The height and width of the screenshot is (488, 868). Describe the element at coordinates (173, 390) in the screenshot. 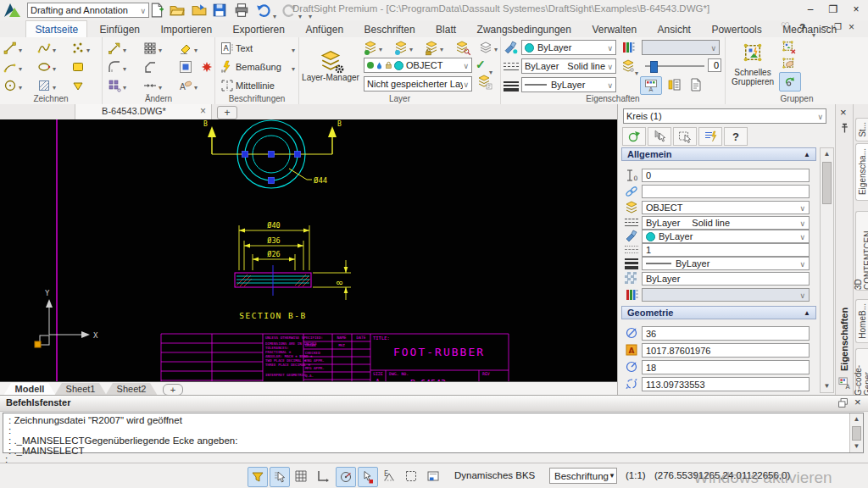

I see `add-sheet-button: +` at that location.